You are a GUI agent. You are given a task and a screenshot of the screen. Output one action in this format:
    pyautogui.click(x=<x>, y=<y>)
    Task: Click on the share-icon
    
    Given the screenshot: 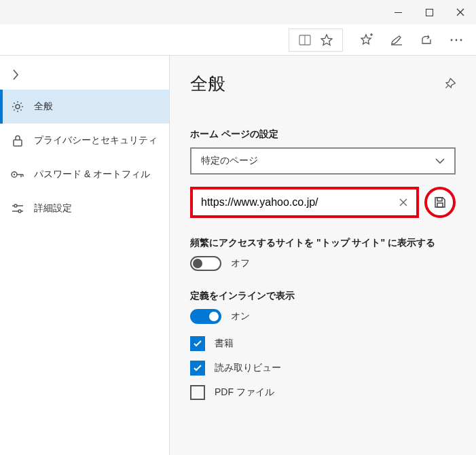 What is the action you would take?
    pyautogui.click(x=426, y=40)
    